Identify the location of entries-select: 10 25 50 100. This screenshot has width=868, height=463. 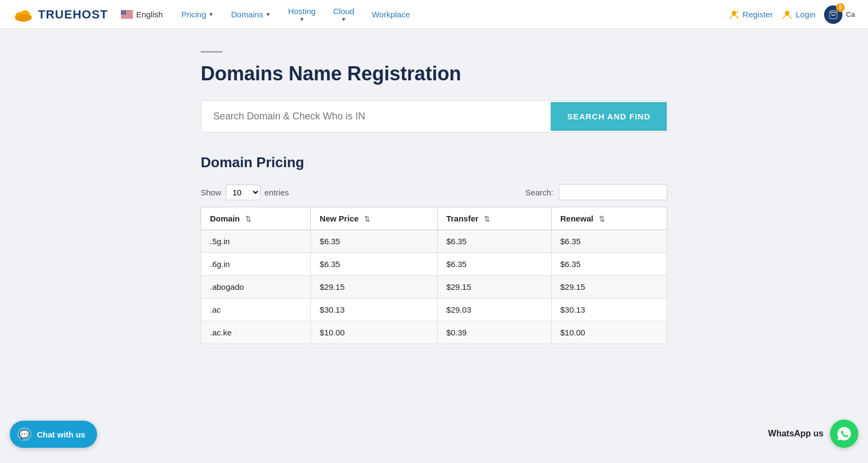
(243, 192).